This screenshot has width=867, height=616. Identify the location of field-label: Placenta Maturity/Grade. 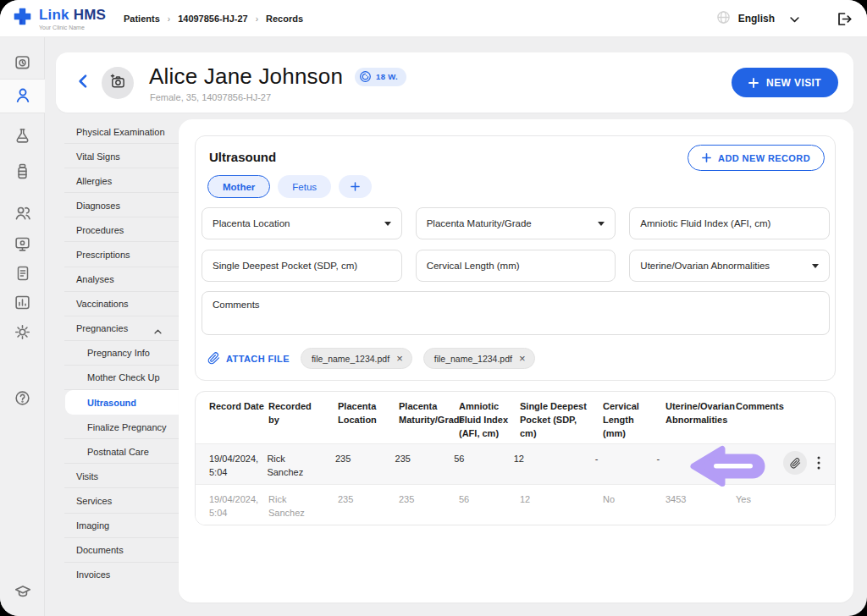
(513, 223).